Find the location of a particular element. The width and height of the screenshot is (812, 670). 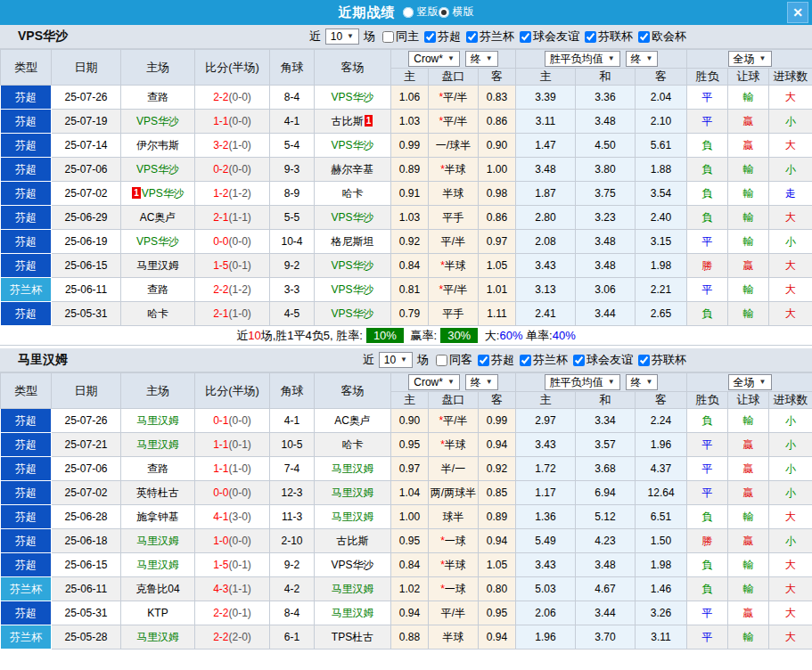

crow-home-odds: 0.94 is located at coordinates (410, 613).